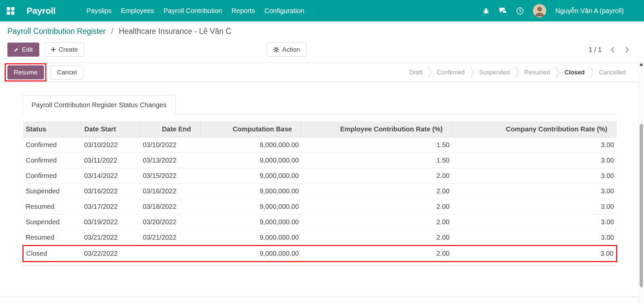 The width and height of the screenshot is (644, 304). Describe the element at coordinates (612, 72) in the screenshot. I see `status-pipeline-label: Cancelled` at that location.